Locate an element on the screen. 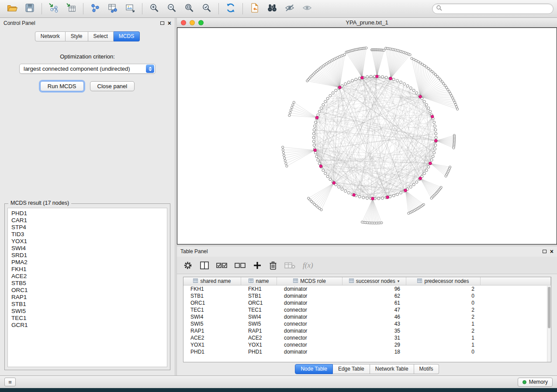 This screenshot has width=557, height=392. create-column-button is located at coordinates (257, 265).